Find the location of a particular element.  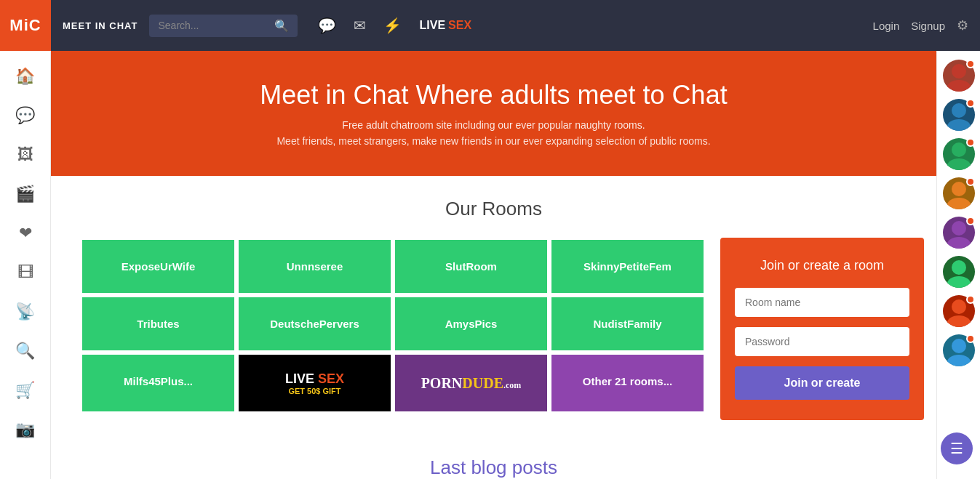

ls-live: LIVE is located at coordinates (301, 379).